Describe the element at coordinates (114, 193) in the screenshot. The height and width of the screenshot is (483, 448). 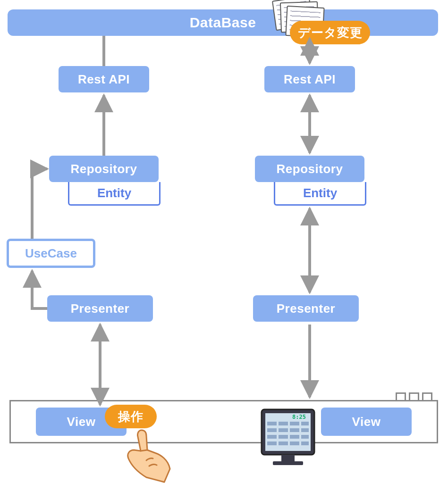
I see `left-entity-label: Entity` at that location.